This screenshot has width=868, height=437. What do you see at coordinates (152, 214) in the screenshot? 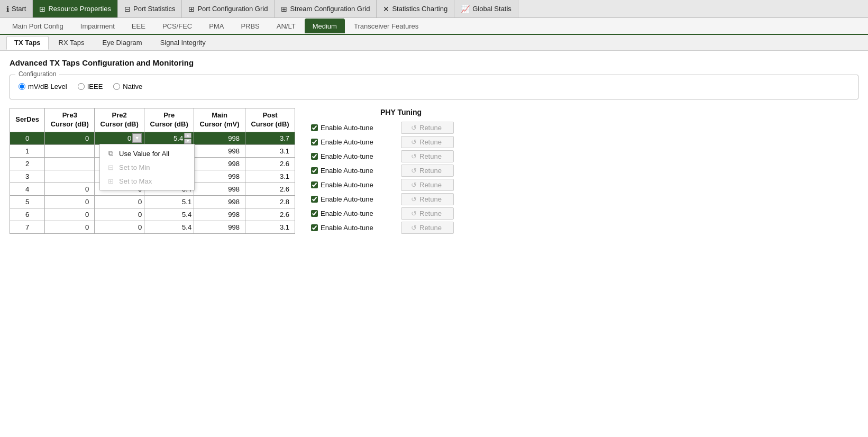
I see `table-row: 6005.49982.6` at bounding box center [152, 214].